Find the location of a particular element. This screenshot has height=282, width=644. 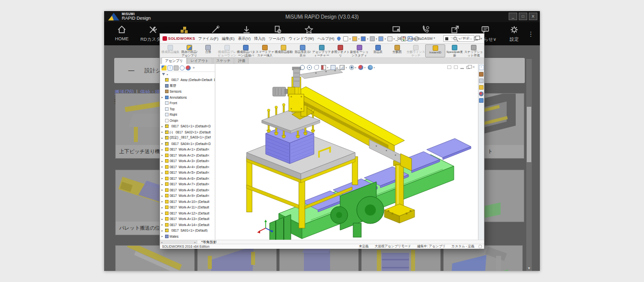

cm-item-4: 構成部品パターン(直線パターン) is located at coordinates (246, 51).